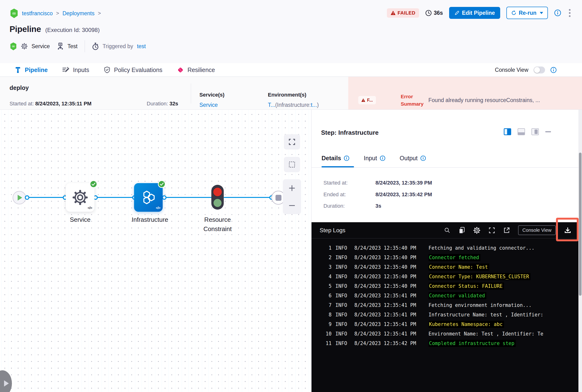 The height and width of the screenshot is (392, 582). What do you see at coordinates (375, 158) in the screenshot?
I see `tab-input: Input` at bounding box center [375, 158].